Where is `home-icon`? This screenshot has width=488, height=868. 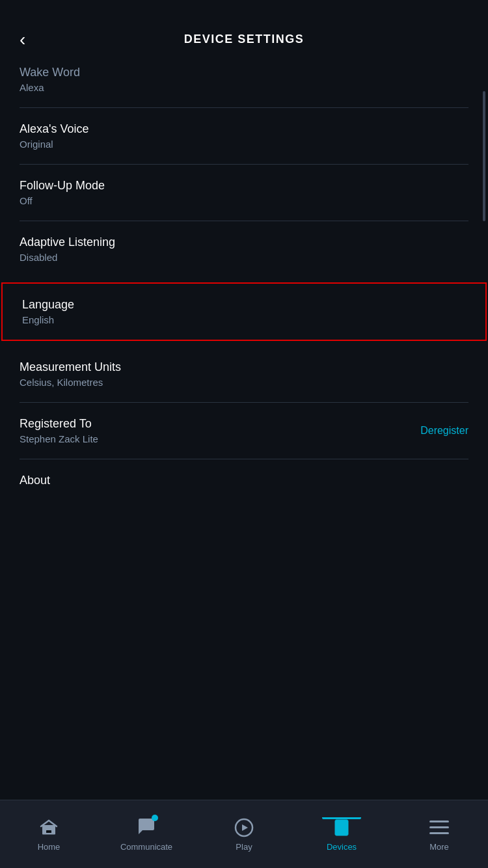 home-icon is located at coordinates (49, 828).